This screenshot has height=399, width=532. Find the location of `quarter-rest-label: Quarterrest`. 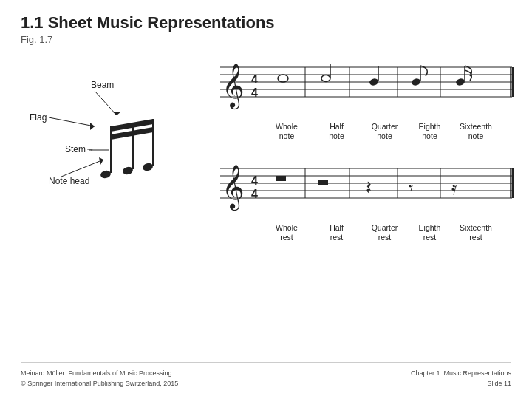

quarter-rest-label: Quarterrest is located at coordinates (384, 232).